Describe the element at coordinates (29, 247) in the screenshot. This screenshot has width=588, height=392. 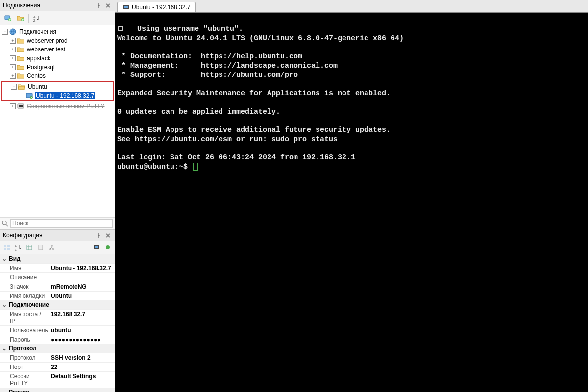
I see `properties-icon` at that location.